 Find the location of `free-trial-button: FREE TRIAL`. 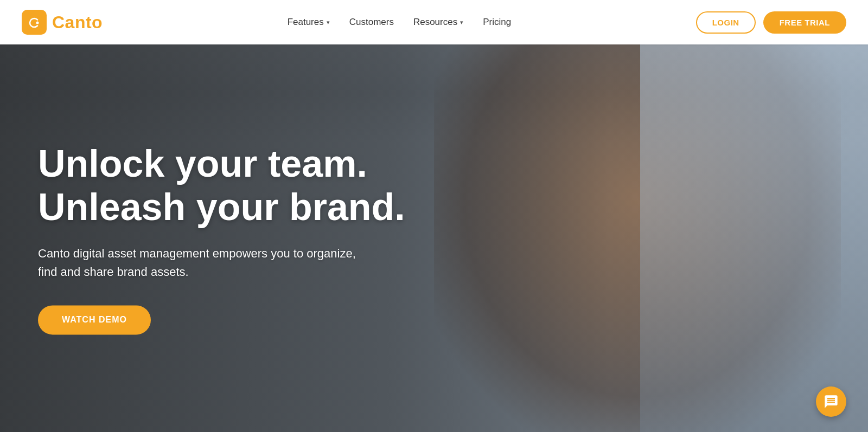

free-trial-button: FREE TRIAL is located at coordinates (805, 23).